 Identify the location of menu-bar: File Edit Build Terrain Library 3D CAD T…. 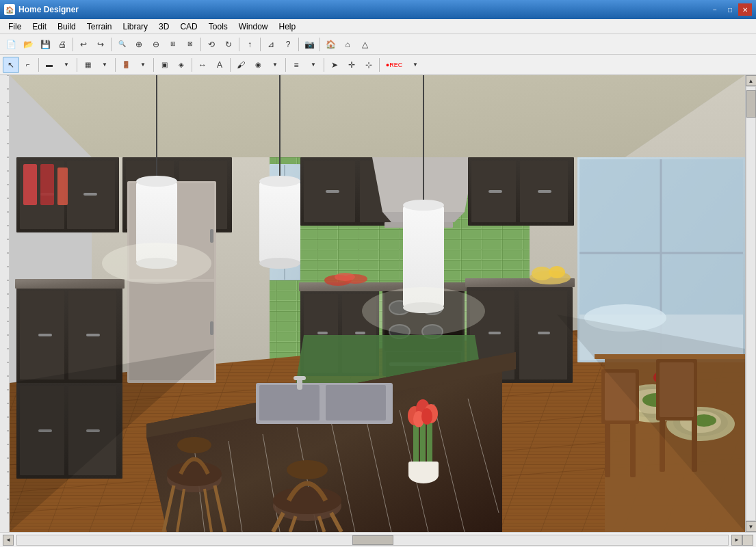
(378, 27).